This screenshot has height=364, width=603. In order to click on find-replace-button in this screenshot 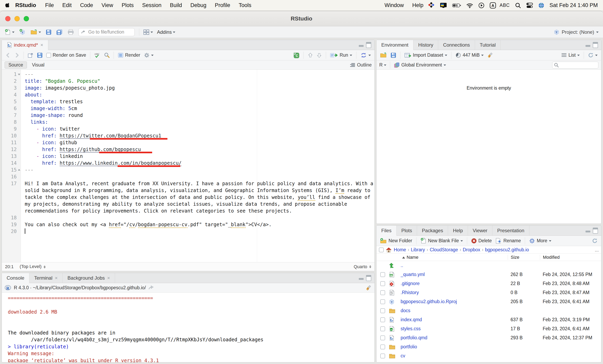, I will do `click(107, 55)`.